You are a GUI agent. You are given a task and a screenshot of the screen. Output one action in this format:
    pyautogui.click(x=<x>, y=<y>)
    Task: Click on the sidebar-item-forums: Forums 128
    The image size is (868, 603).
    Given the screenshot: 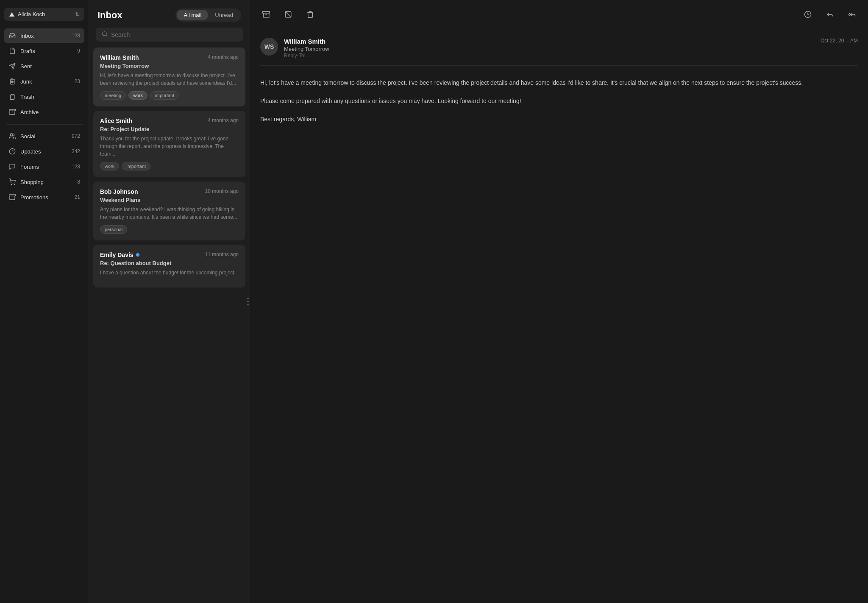 What is the action you would take?
    pyautogui.click(x=44, y=167)
    